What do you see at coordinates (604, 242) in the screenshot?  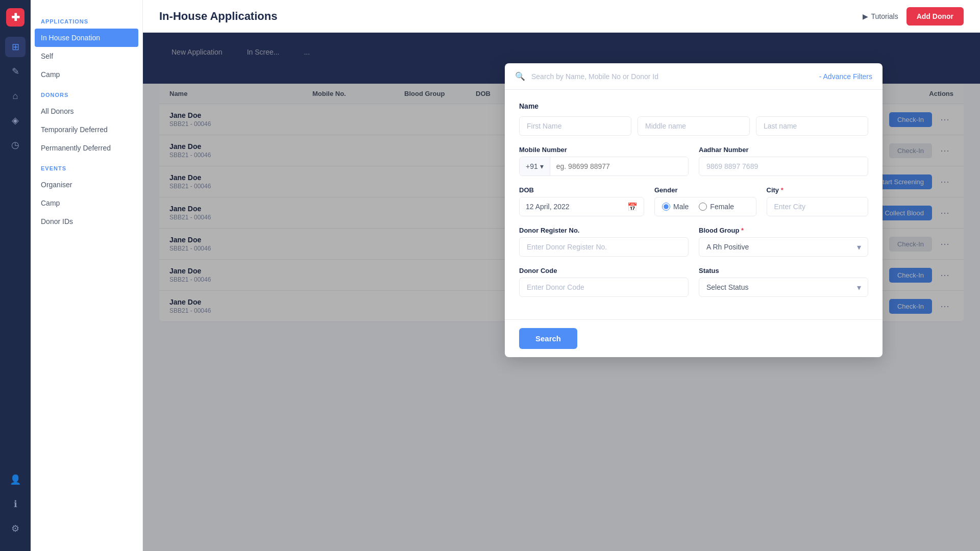 I see `donor-register-group: Donor Register No.` at bounding box center [604, 242].